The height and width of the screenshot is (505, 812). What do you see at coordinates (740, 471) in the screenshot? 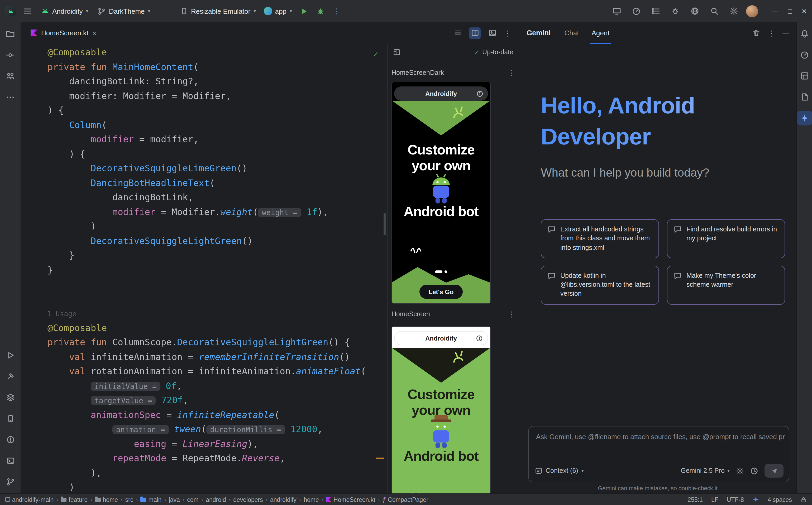
I see `gear-icon` at bounding box center [740, 471].